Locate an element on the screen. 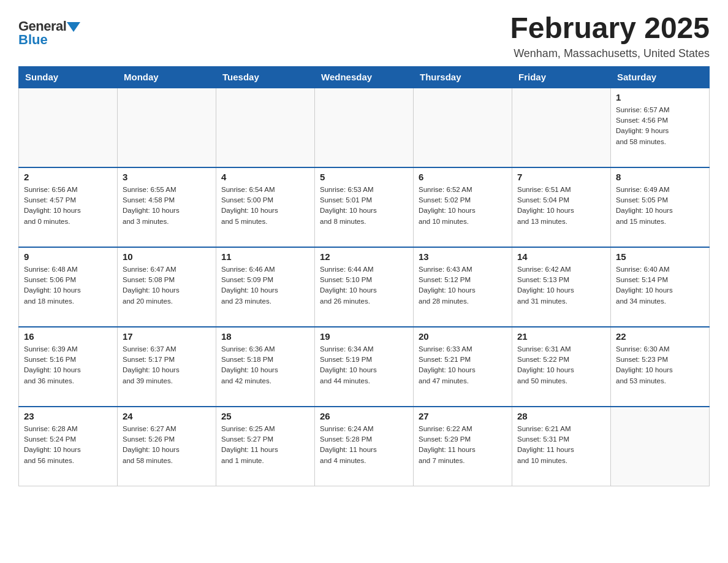  table-row: 16Sunrise: 6:39 AM Sunset: 5:16 PM Dayli… is located at coordinates (69, 367).